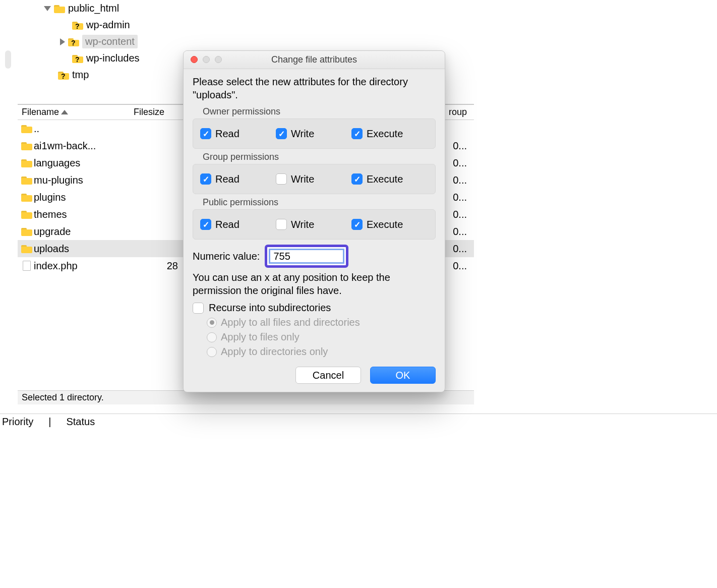 The width and height of the screenshot is (717, 588). I want to click on public-permissions-box: Read Write Execute, so click(314, 224).